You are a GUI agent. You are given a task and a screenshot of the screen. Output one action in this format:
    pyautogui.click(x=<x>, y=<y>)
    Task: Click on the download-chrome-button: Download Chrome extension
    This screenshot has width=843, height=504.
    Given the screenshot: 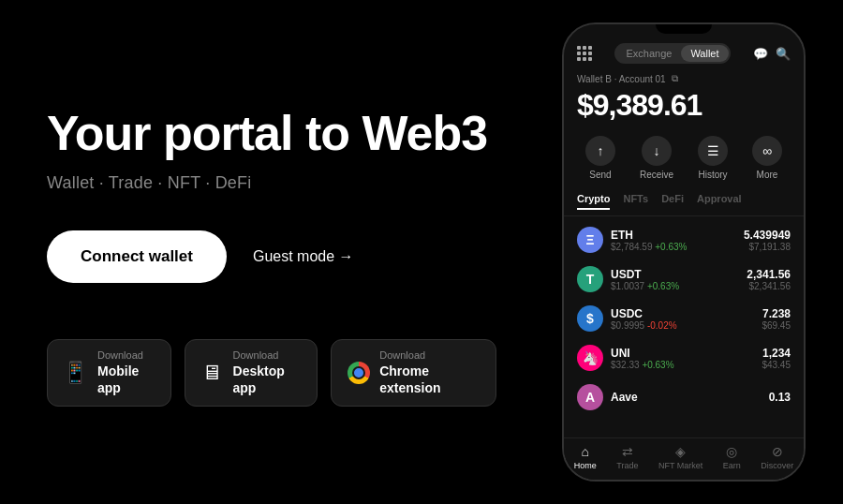 What is the action you would take?
    pyautogui.click(x=414, y=373)
    